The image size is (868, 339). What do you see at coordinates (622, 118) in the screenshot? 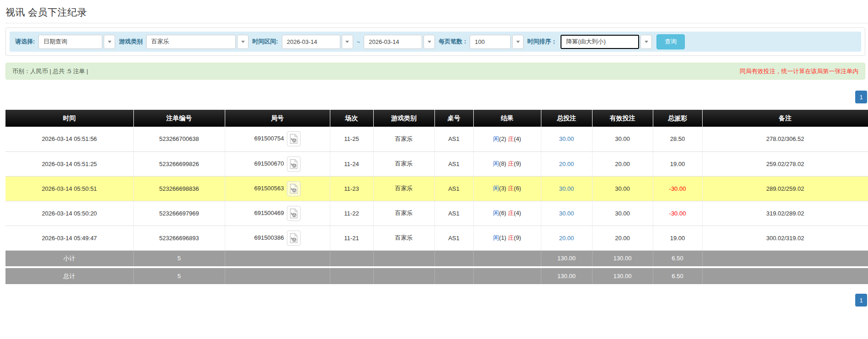
I see `column-header: 有效投注` at bounding box center [622, 118].